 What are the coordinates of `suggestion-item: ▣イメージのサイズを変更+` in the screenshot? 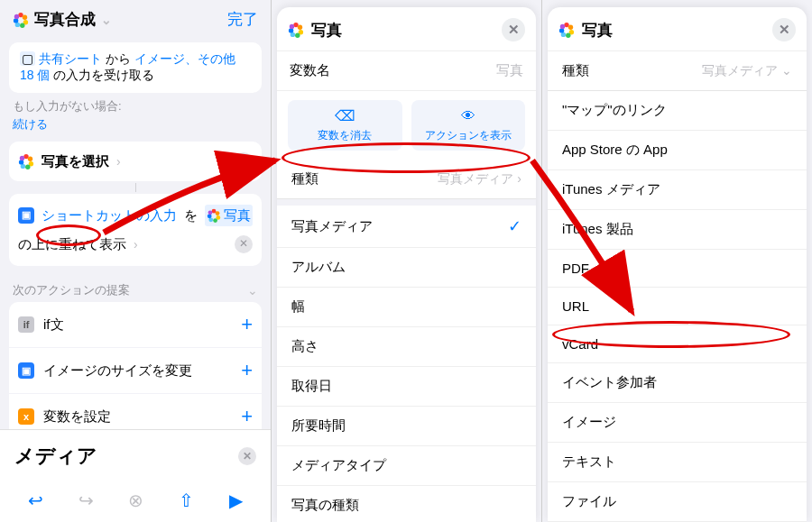 It's located at (135, 371).